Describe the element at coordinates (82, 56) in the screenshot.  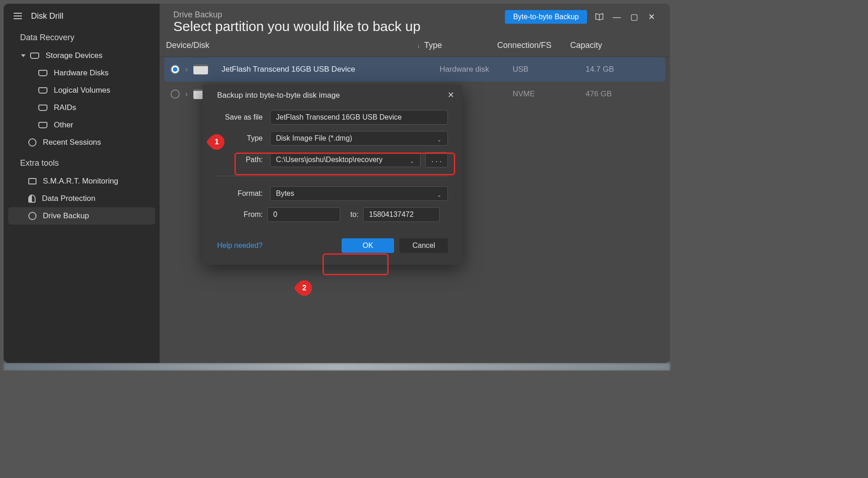
I see `sidebar-item-storage: Storage Devices` at that location.